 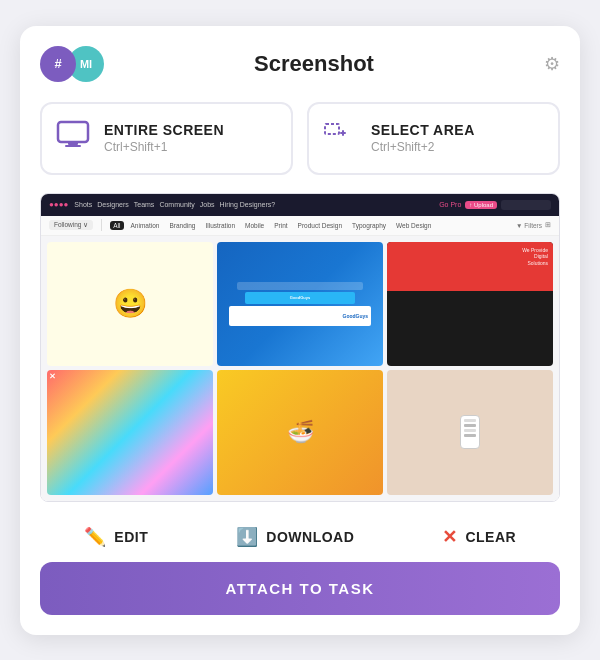 I want to click on mockup-cell-4: ✕, so click(x=130, y=432).